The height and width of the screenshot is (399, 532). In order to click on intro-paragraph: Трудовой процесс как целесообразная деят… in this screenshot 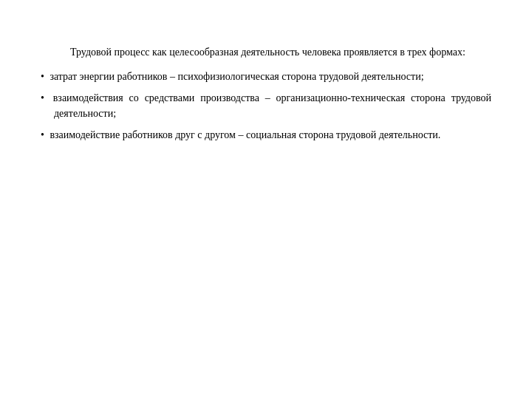, I will do `click(266, 52)`.